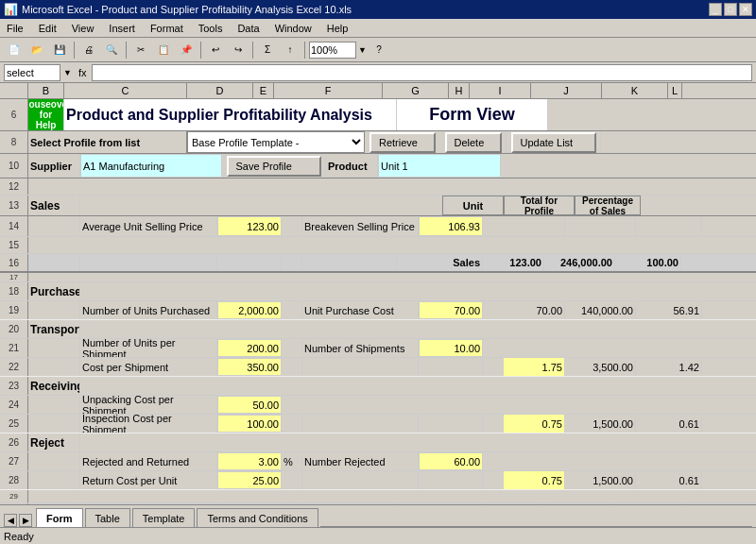 The width and height of the screenshot is (756, 544). Describe the element at coordinates (15, 28) in the screenshot. I see `menu-file: File` at that location.